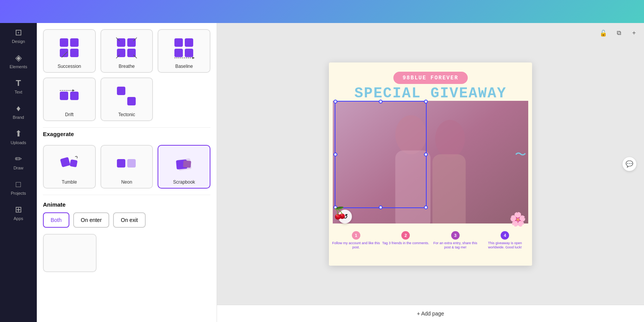 The image size is (644, 322). I want to click on on-exit-button: On exit, so click(129, 220).